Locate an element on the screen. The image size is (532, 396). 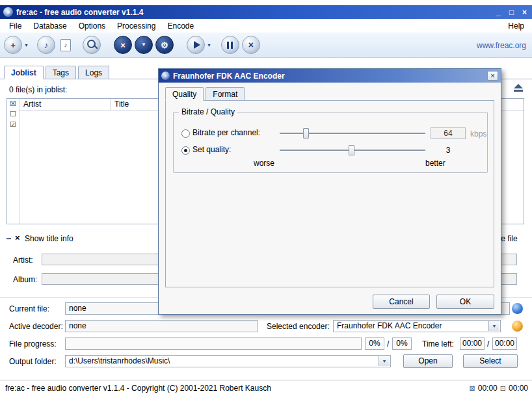
joblist-time-icon: ⊠ is located at coordinates (472, 389).